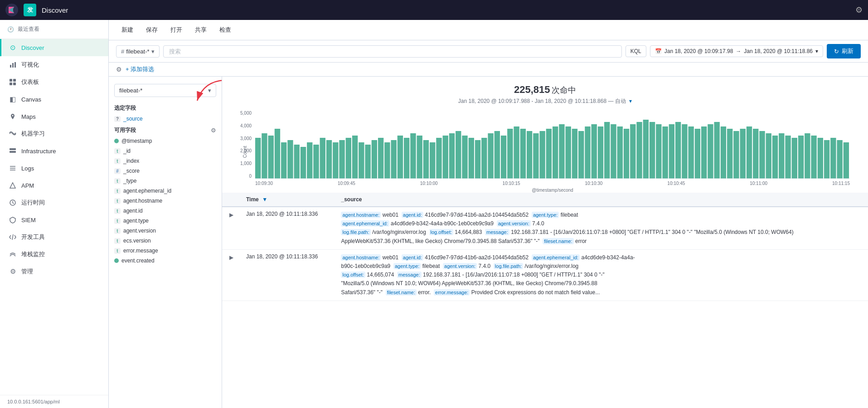 Image resolution: width=868 pixels, height=408 pixels. What do you see at coordinates (545, 151) in the screenshot?
I see `chart-container: 5,000 4,000 3,000 2,000 1,000 0 Count` at bounding box center [545, 151].